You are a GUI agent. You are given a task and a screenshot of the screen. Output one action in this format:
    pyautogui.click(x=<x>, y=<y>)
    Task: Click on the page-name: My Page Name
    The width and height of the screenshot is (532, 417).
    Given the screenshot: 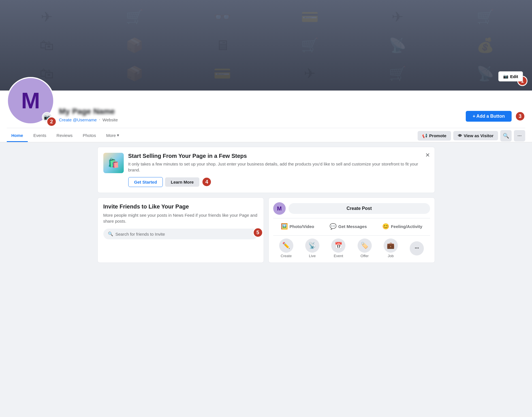 What is the action you would take?
    pyautogui.click(x=260, y=111)
    